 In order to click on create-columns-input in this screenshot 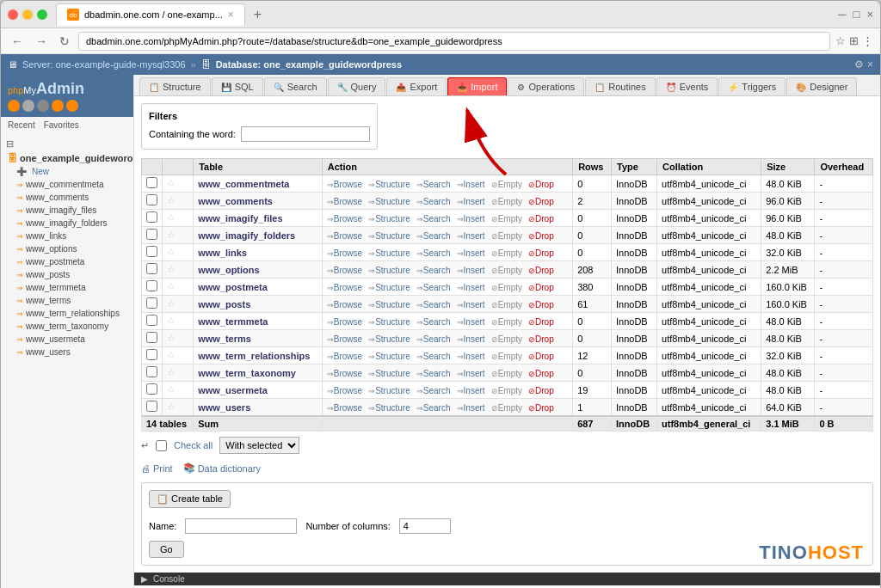, I will do `click(425, 526)`.